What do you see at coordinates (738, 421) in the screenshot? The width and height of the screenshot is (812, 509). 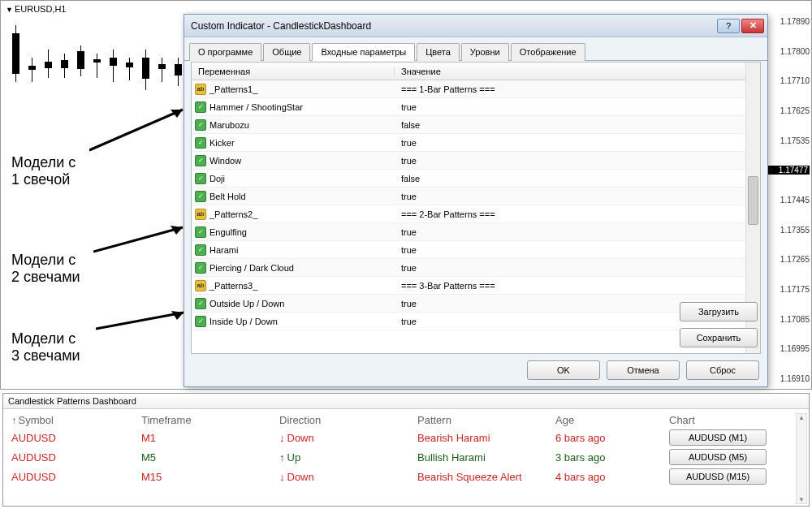 I see `dash-header-chart: Chart` at bounding box center [738, 421].